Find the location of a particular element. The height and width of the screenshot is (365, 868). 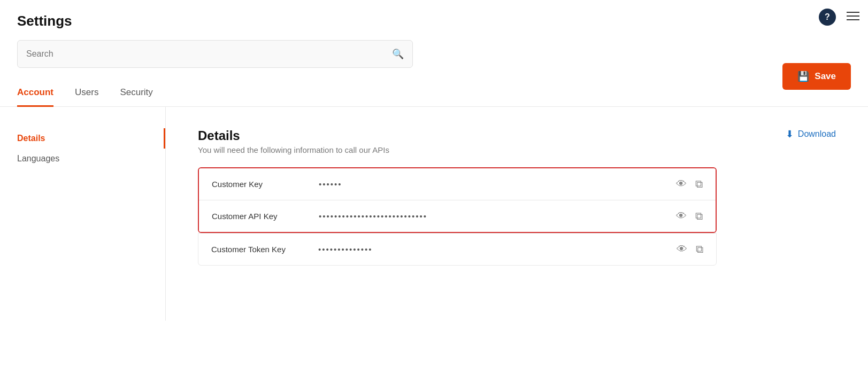

save-button: 💾 Save is located at coordinates (817, 76).